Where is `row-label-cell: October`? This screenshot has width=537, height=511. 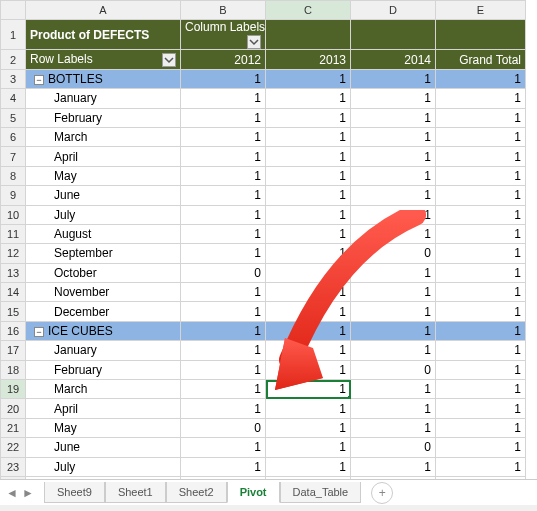 row-label-cell: October is located at coordinates (104, 272).